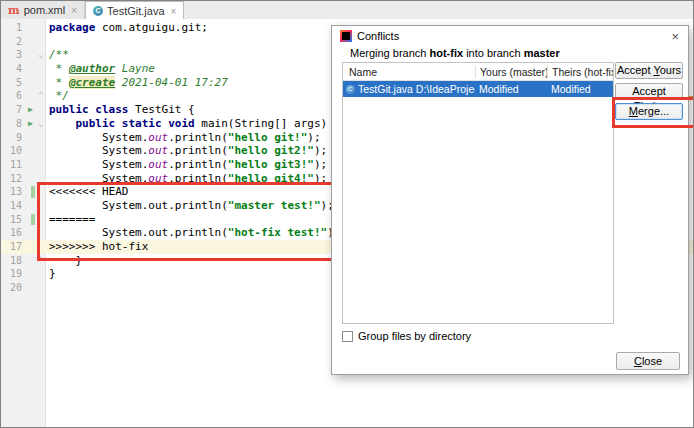 The width and height of the screenshot is (694, 428). I want to click on button-mnemonic: C, so click(638, 361).